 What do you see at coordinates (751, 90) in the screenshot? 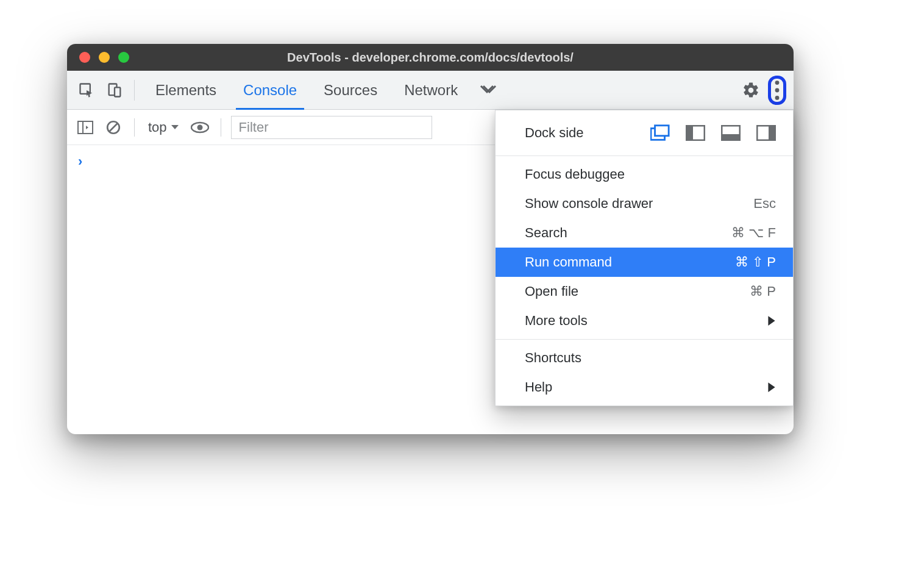
I see `settings-icon` at bounding box center [751, 90].